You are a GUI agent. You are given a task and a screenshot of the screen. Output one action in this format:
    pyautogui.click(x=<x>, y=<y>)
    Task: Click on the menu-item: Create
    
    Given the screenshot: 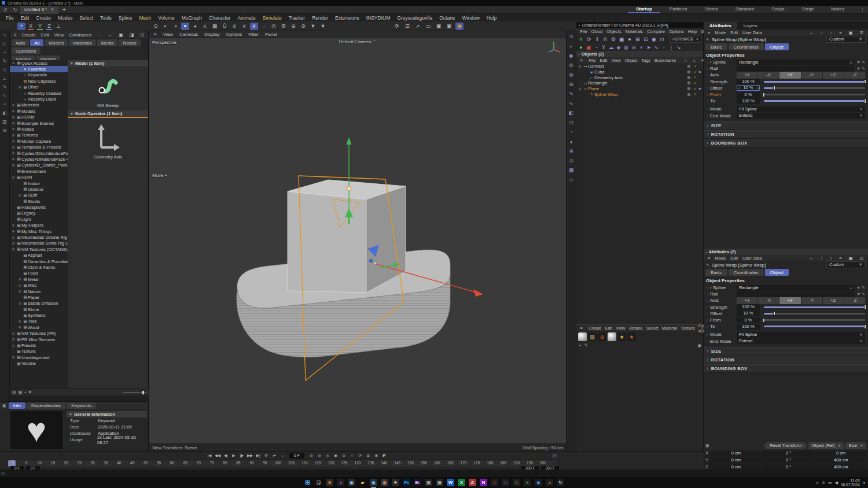 What is the action you would take?
    pyautogui.click(x=43, y=18)
    